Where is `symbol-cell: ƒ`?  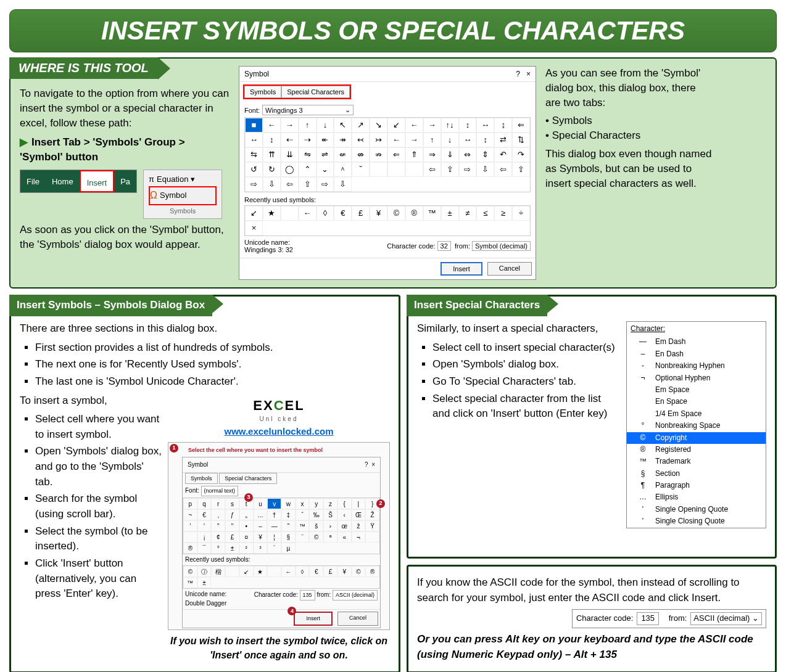
symbol-cell: ƒ is located at coordinates (232, 515).